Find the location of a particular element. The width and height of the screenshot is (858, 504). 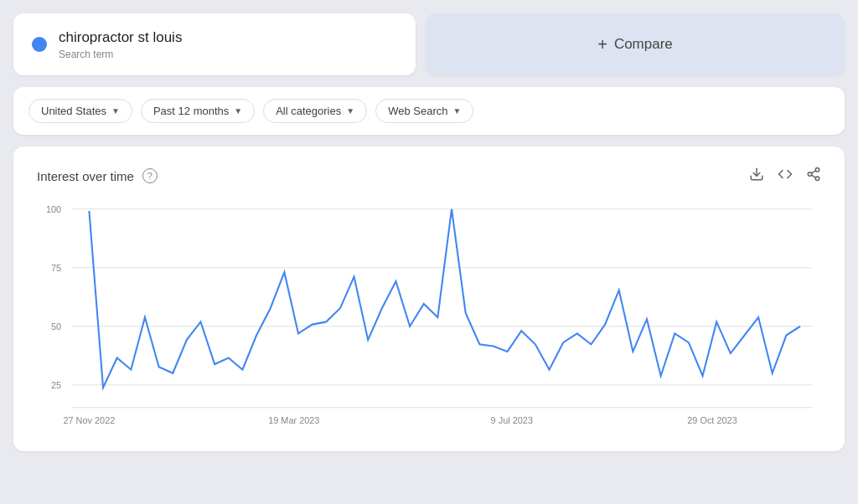

filters-row: United States ▼ Past 12 months ▼ All cat… is located at coordinates (429, 111).